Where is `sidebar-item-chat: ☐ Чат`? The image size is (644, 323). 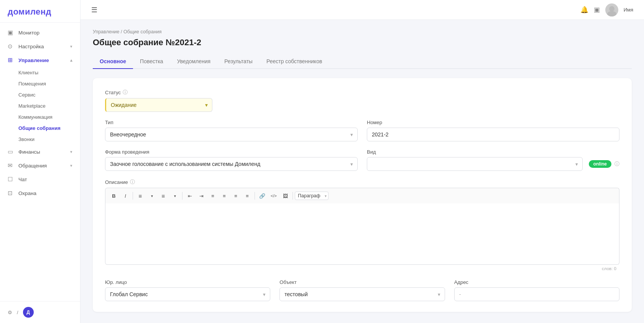
sidebar-item-chat: ☐ Чат is located at coordinates (40, 179).